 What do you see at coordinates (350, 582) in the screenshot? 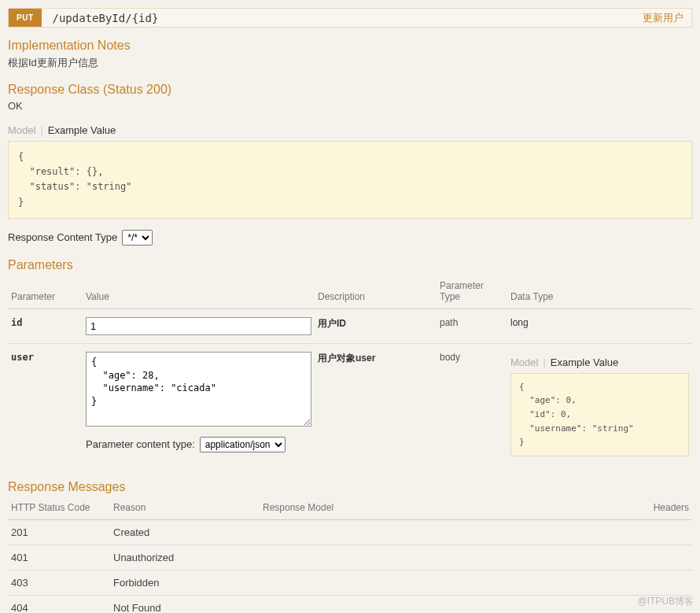
I see `response-message-row: 403 Forbidden` at bounding box center [350, 582].